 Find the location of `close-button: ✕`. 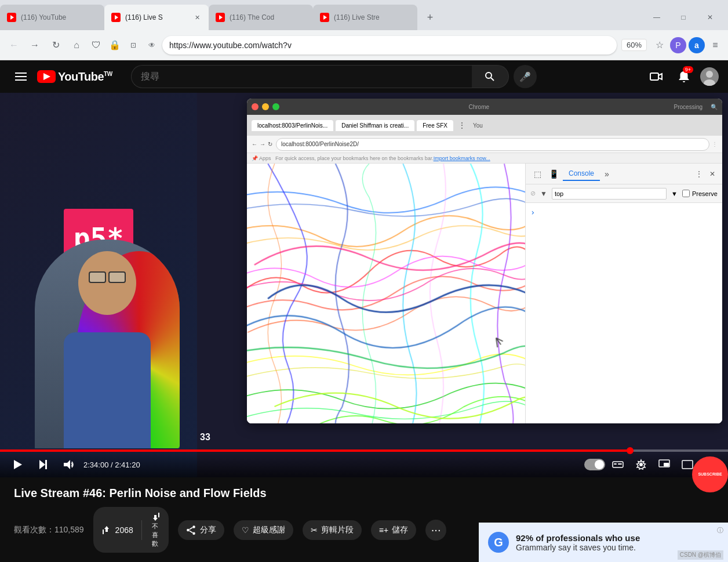

close-button: ✕ is located at coordinates (710, 17).